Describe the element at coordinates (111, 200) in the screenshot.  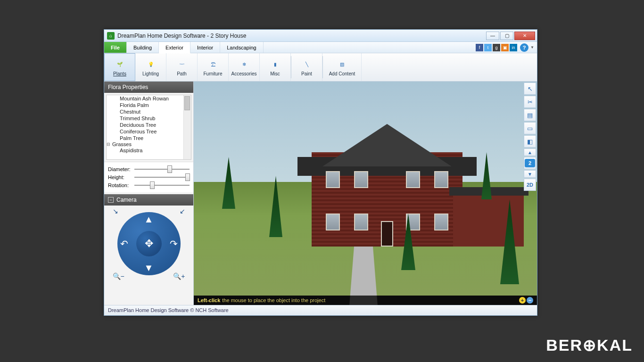
I see `collapse-icon: −` at that location.